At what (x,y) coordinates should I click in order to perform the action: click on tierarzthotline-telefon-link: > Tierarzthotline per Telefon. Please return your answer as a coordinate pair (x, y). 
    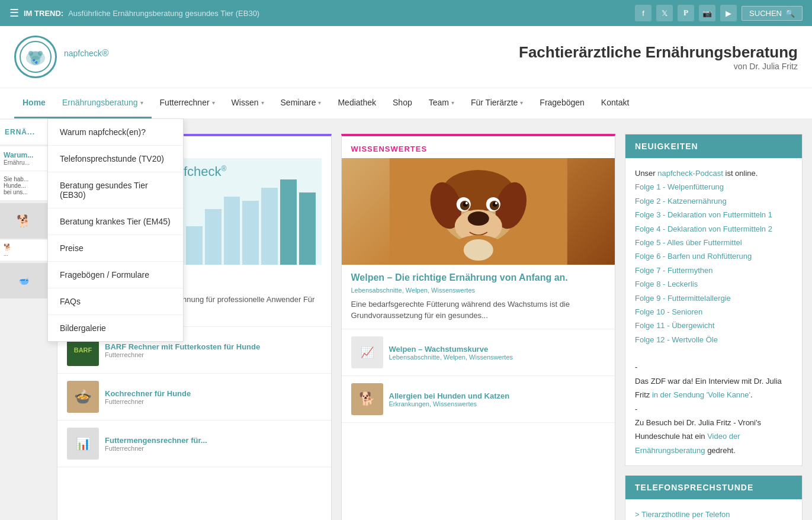
    Looking at the image, I should click on (682, 514).